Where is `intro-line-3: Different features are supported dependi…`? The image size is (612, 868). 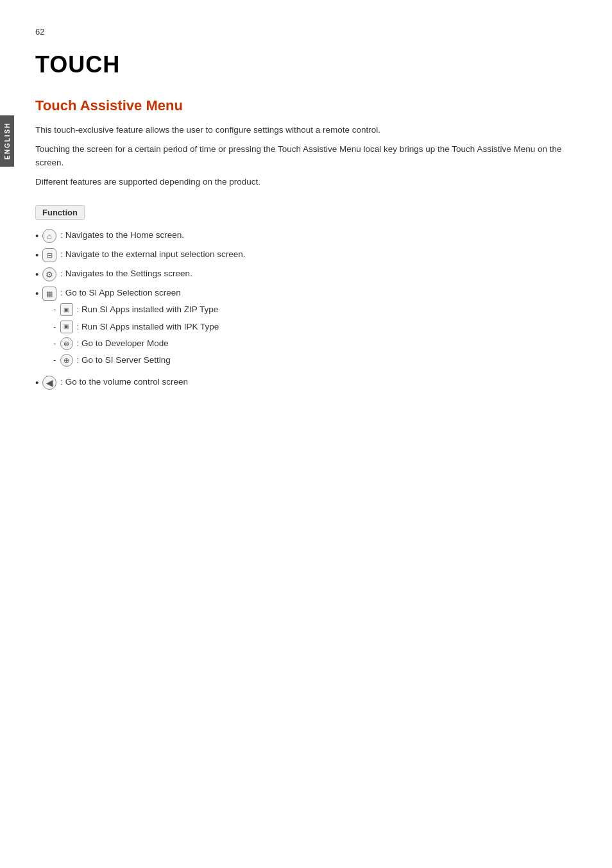 intro-line-3: Different features are supported dependi… is located at coordinates (310, 182).